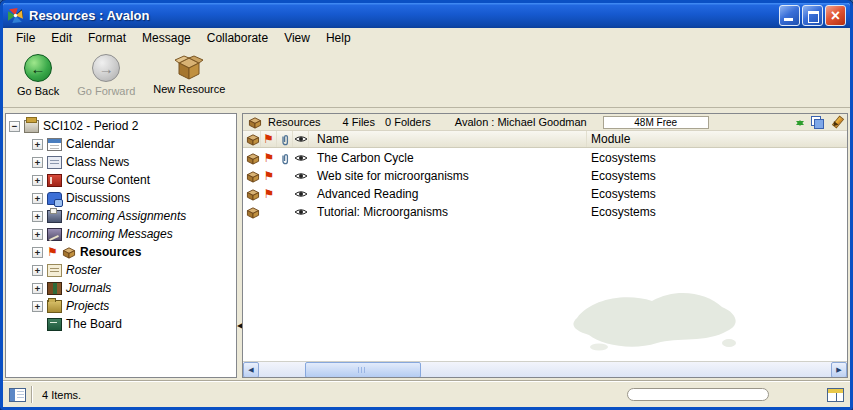 This screenshot has width=853, height=410. Describe the element at coordinates (545, 158) in the screenshot. I see `resource-row: The Carbon Cycle Ecosystems` at that location.